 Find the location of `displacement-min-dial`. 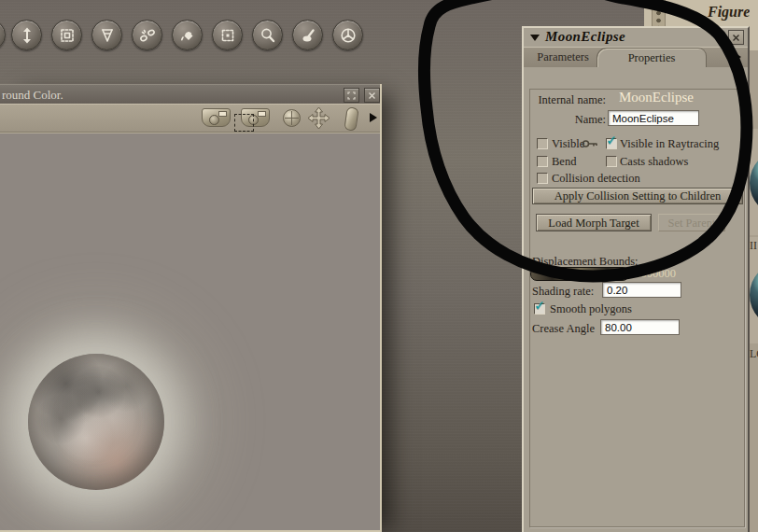

displacement-min-dial is located at coordinates (580, 274).